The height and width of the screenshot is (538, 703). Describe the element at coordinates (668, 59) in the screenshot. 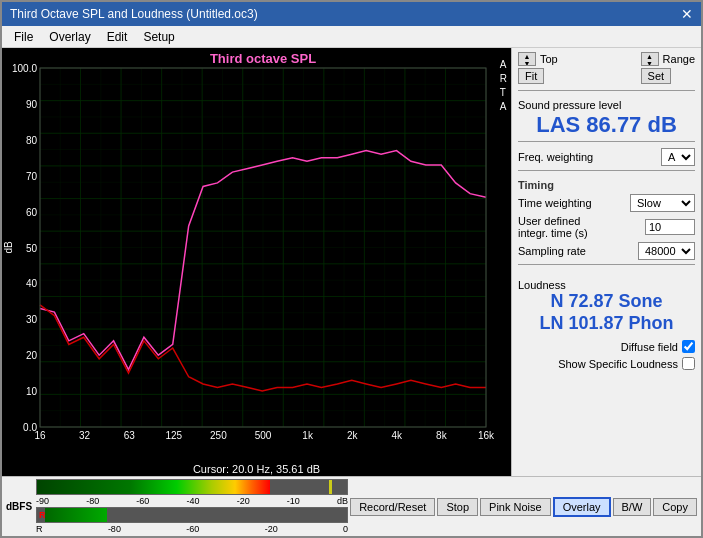

I see `range-row: ▲ ▼ Range` at that location.